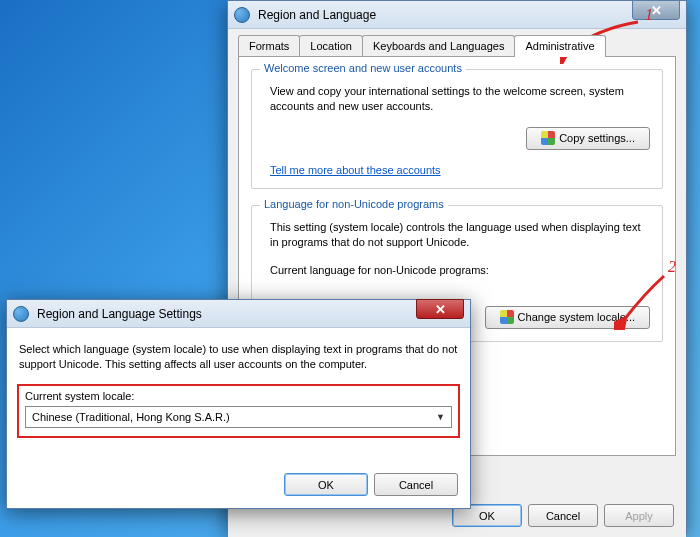 This screenshot has width=700, height=537. Describe the element at coordinates (568, 318) in the screenshot. I see `change-system-locale-button: Change system locale...` at that location.